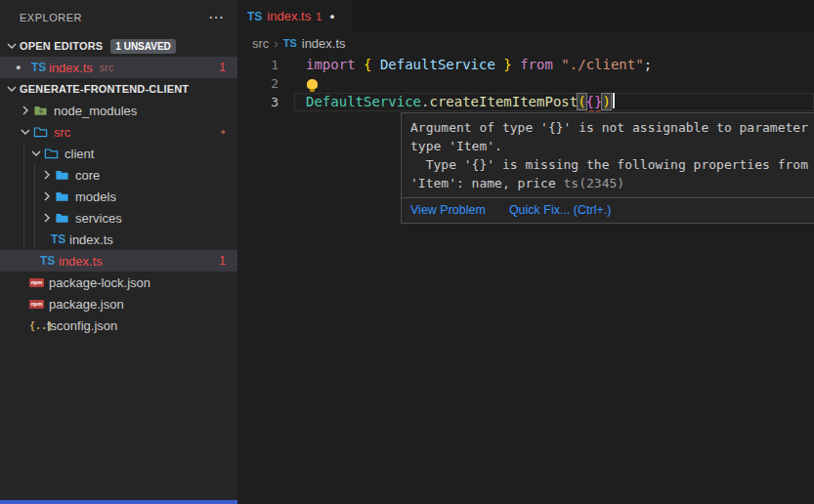 This screenshot has height=504, width=814. Describe the element at coordinates (560, 64) in the screenshot. I see `code-line-1: import { DefaultService } from "./client…` at that location.